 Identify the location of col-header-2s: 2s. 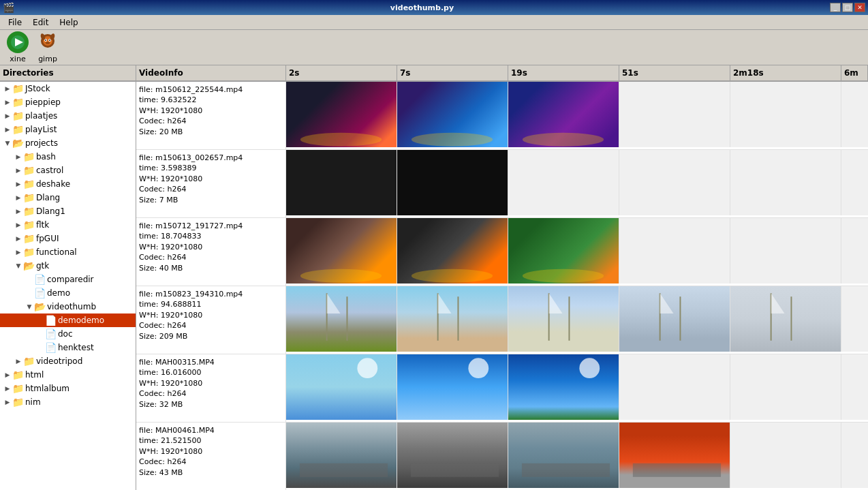
(342, 73).